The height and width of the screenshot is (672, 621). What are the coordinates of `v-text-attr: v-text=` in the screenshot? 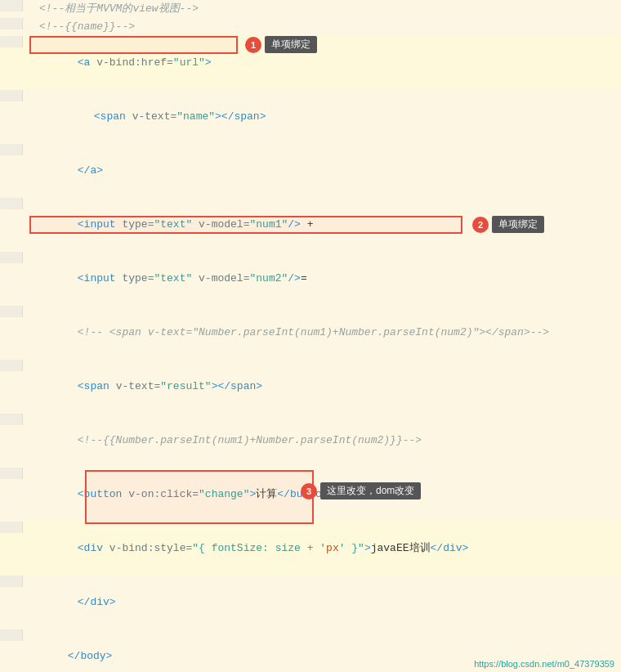 It's located at (155, 116).